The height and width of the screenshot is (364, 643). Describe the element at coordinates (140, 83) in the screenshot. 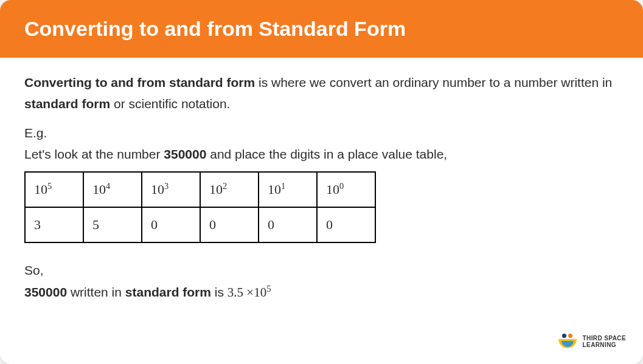

I see `intro-bold-lead: Converting to and from standard form` at that location.